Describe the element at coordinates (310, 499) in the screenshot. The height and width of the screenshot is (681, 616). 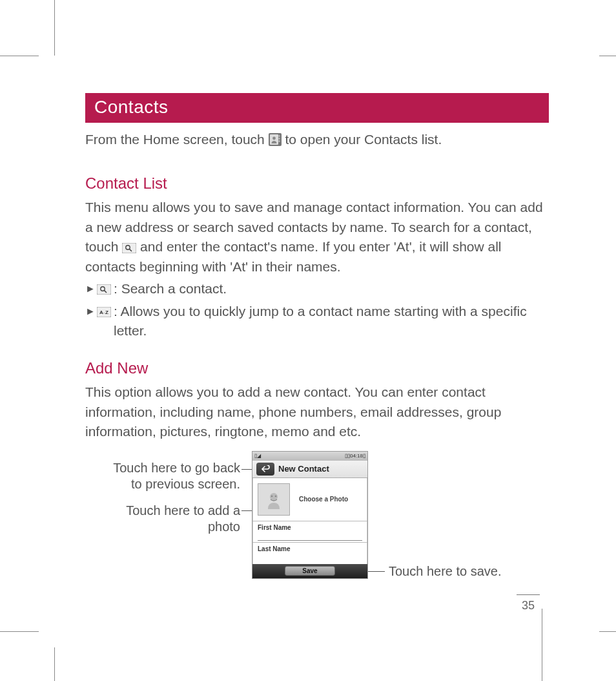
I see `phone-photo-row: Choose a Photo` at that location.